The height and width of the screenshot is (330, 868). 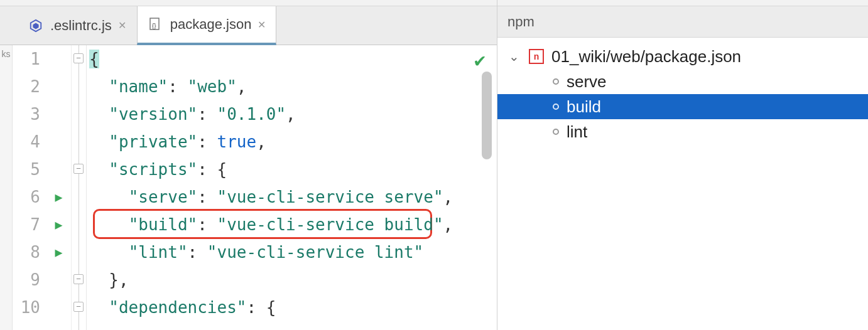 I want to click on tab-package-json: {} package.json ✕, so click(x=207, y=26).